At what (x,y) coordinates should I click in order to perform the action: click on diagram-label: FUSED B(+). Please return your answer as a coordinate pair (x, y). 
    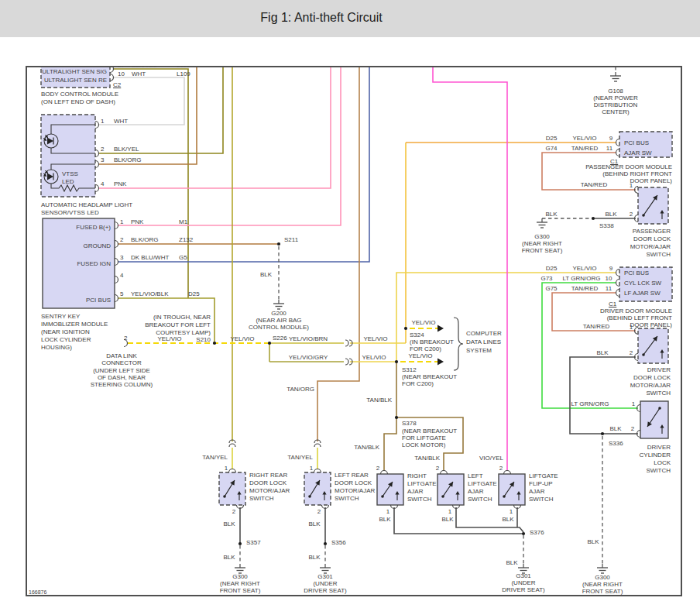
    Looking at the image, I should click on (68, 228).